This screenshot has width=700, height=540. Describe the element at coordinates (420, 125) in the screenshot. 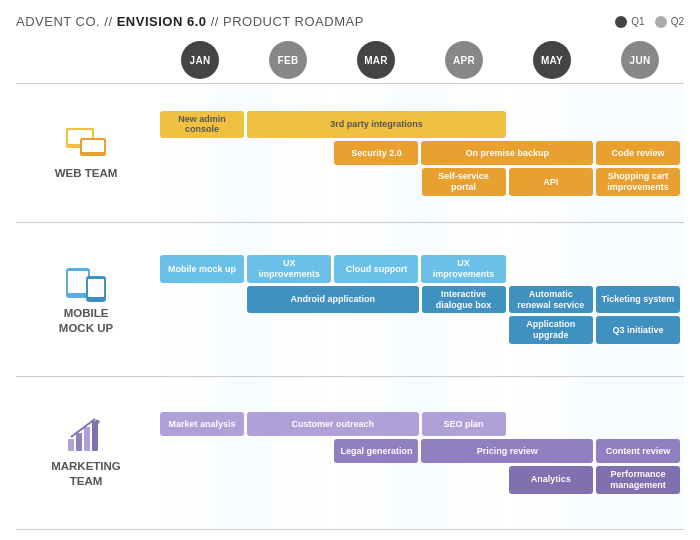

I see `web-row-1: New admin console 3rd party integrations` at that location.